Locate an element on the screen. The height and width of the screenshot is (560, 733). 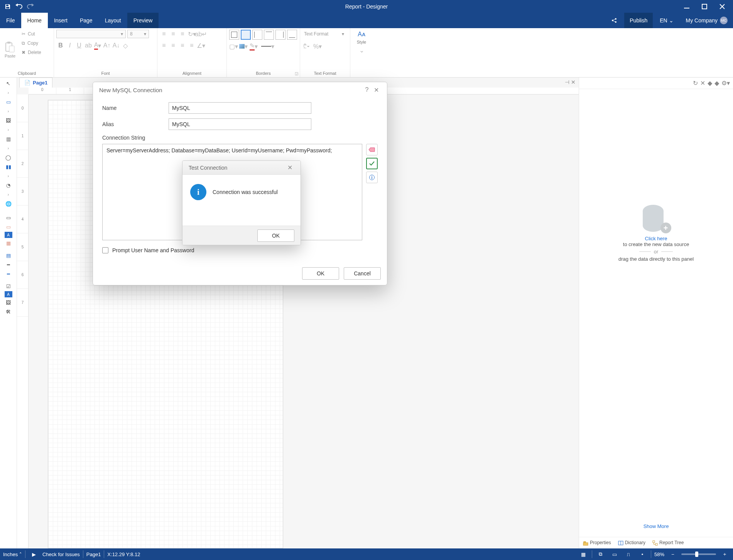
clear-connection-icon is located at coordinates (372, 150).